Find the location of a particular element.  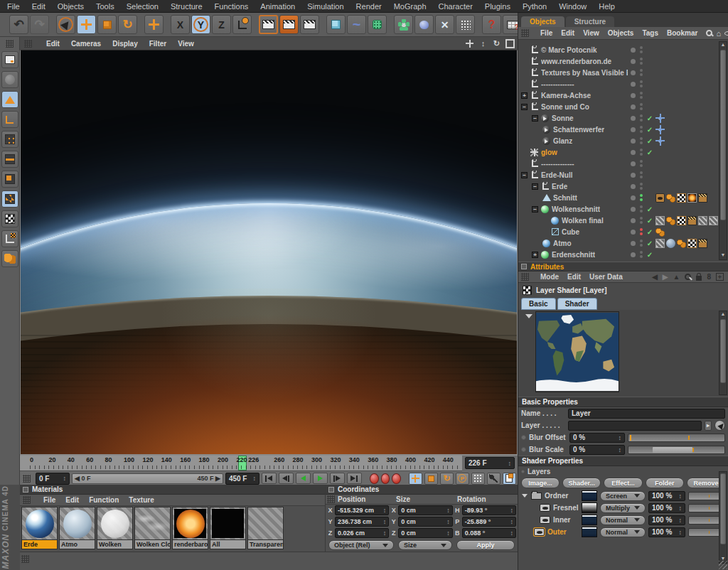

stepper-icon: ↕ is located at coordinates (255, 478).